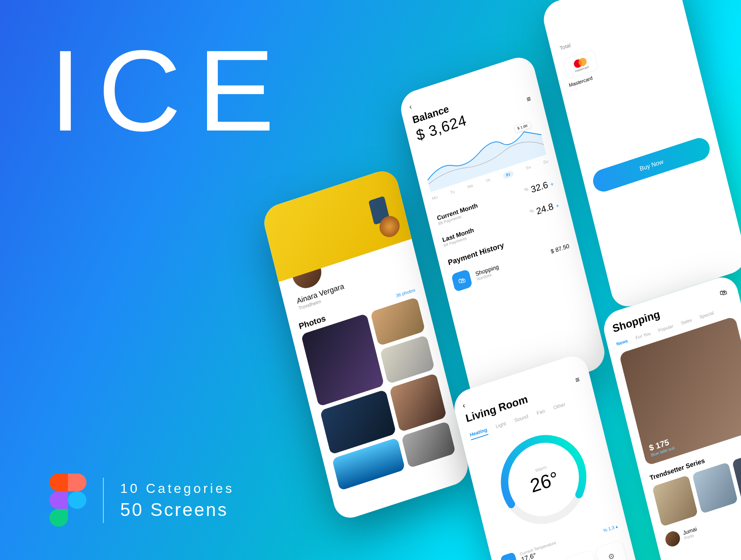  I want to click on temp-change: % 1.3 ▴, so click(611, 528).